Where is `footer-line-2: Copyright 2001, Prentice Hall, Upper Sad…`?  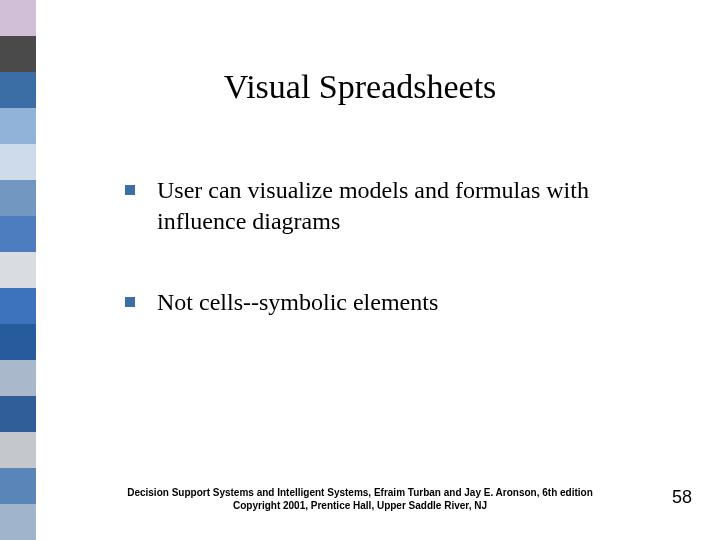 footer-line-2: Copyright 2001, Prentice Hall, Upper Sad… is located at coordinates (360, 506).